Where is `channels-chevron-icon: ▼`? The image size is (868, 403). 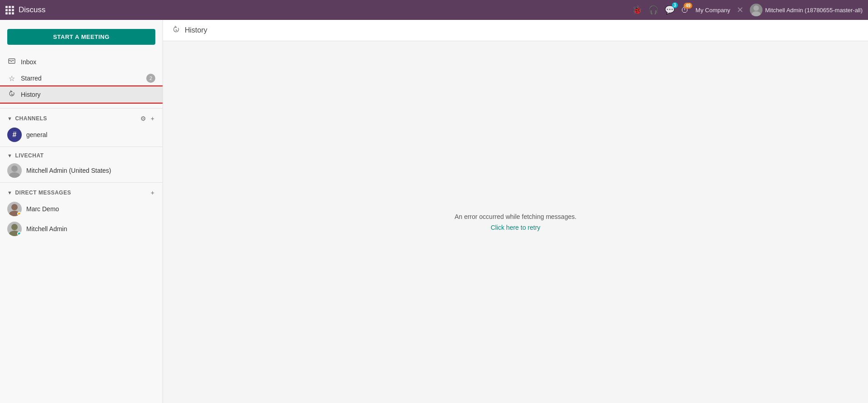 channels-chevron-icon: ▼ is located at coordinates (10, 119).